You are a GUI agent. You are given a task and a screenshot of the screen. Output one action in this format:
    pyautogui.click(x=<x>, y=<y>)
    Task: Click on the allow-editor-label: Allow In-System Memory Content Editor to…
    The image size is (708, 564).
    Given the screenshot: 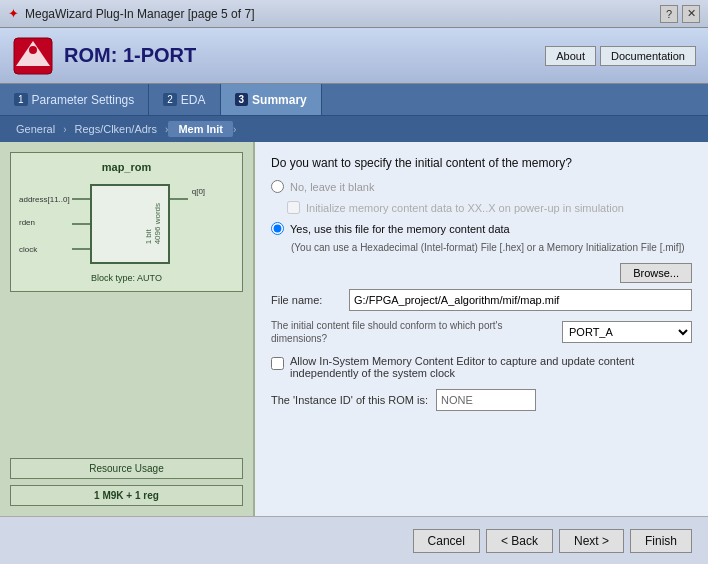 What is the action you would take?
    pyautogui.click(x=491, y=367)
    